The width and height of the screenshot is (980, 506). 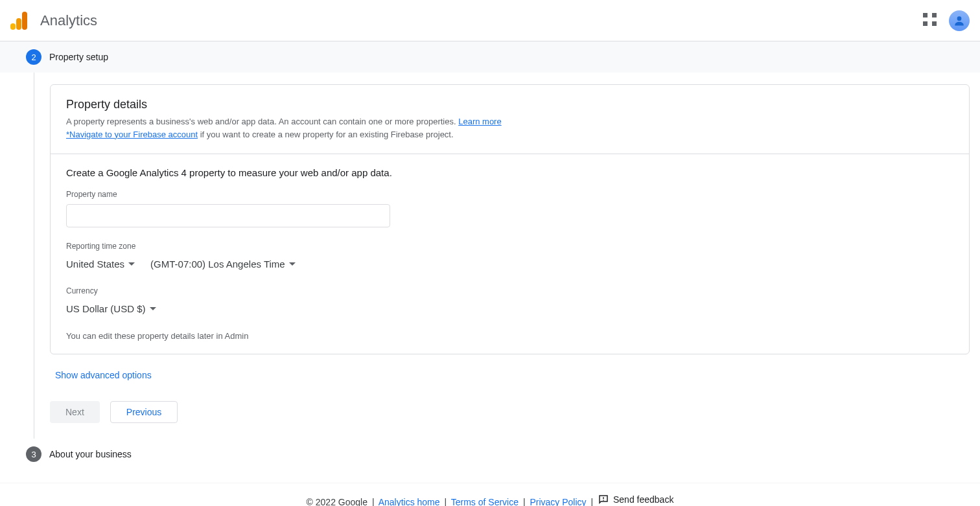 I want to click on show-advanced-link: Show advanced options, so click(x=104, y=375).